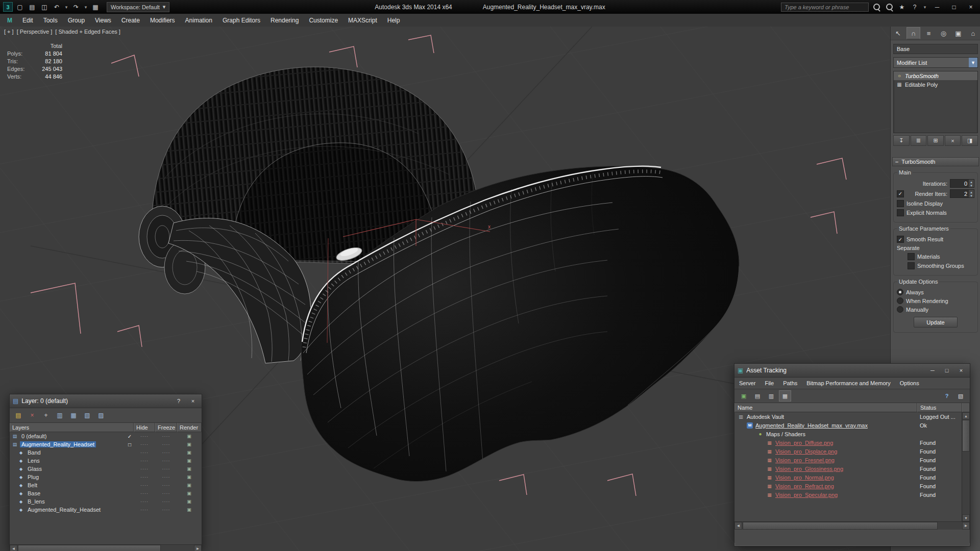 The image size is (980, 551). What do you see at coordinates (971, 7) in the screenshot?
I see `close-button: ×` at bounding box center [971, 7].